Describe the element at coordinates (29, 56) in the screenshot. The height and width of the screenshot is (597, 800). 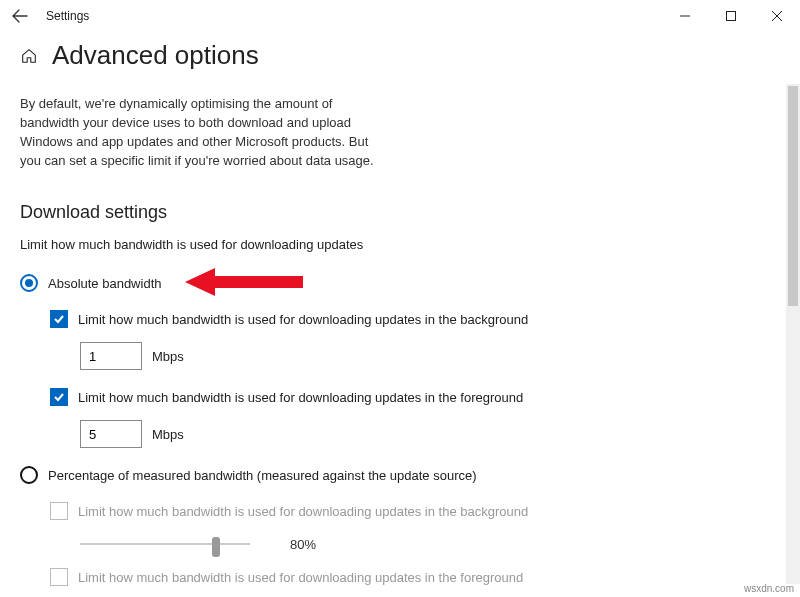
I see `home-icon` at that location.